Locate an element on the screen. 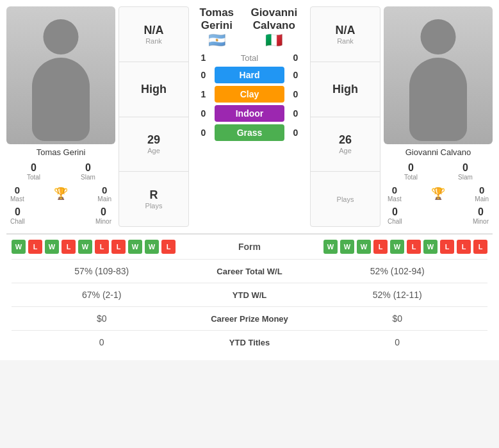 The height and width of the screenshot is (448, 499). right-flag: 🇮🇹 is located at coordinates (274, 40).